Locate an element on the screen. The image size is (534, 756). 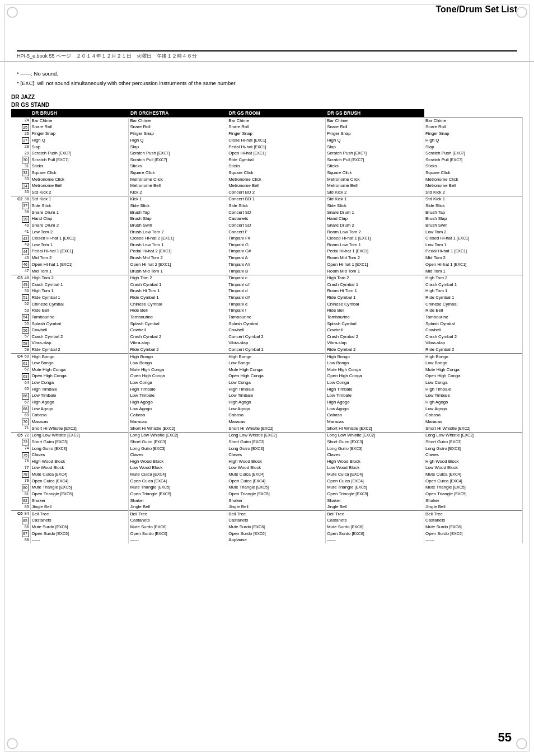
cell-orch: Timpani G# is located at coordinates (277, 252).